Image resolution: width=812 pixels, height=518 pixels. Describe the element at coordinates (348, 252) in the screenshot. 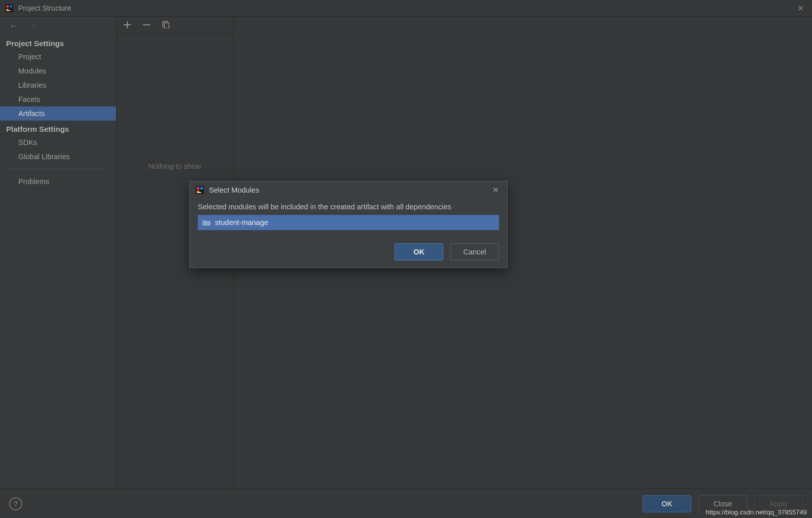

I see `modal-buttons: OK Cancel` at that location.